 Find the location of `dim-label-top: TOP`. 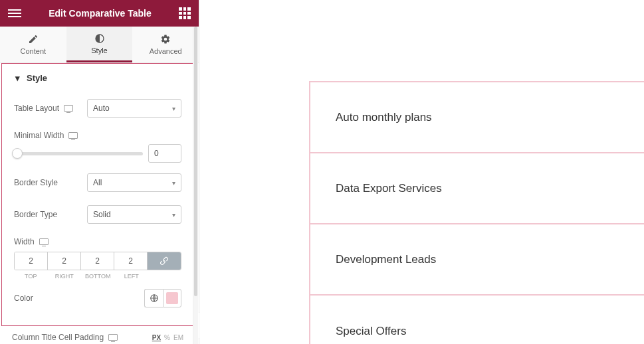

dim-label-top: TOP is located at coordinates (31, 276).